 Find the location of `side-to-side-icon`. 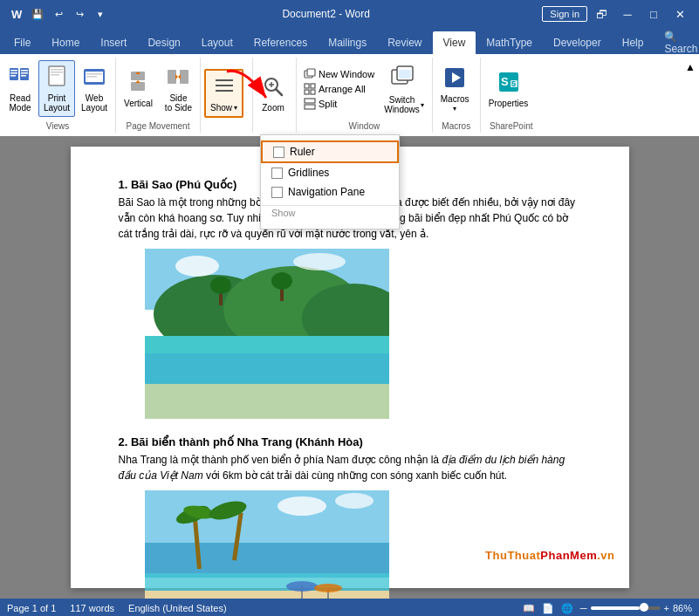

side-to-side-icon is located at coordinates (178, 79).